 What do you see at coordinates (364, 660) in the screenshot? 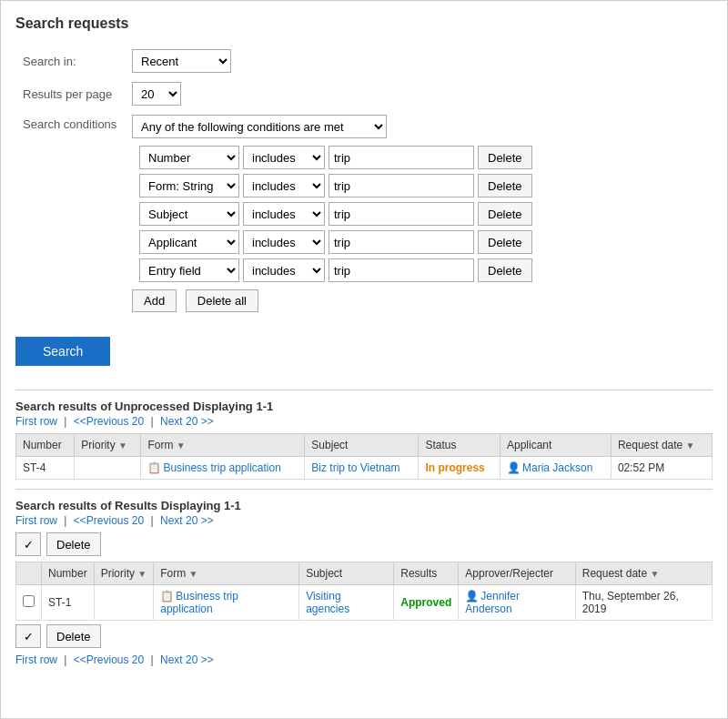
I see `results-nav-bottom: First row | <<Previous 20 | Next 20 >>` at bounding box center [364, 660].